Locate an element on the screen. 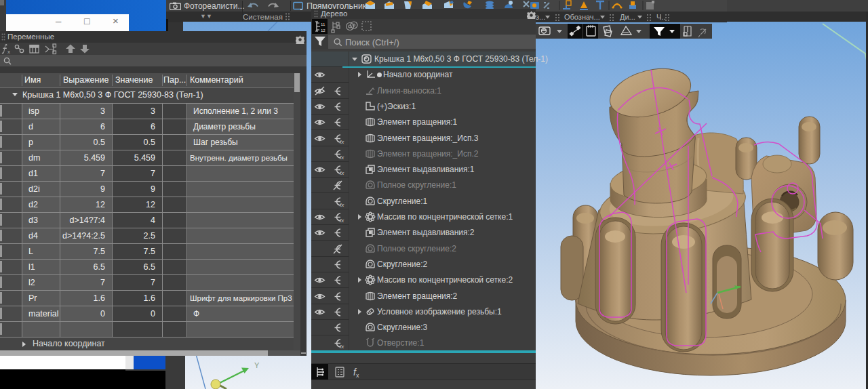  svg-text: Обознач... is located at coordinates (582, 17).